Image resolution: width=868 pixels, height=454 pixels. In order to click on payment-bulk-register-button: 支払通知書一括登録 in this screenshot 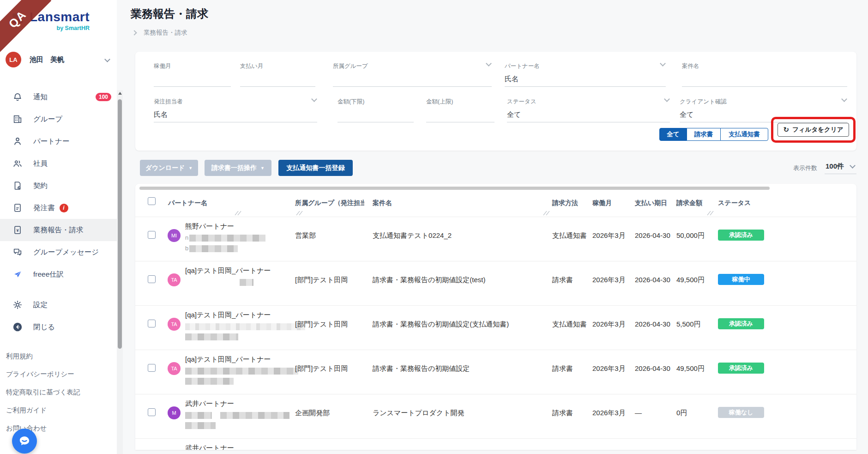, I will do `click(316, 168)`.